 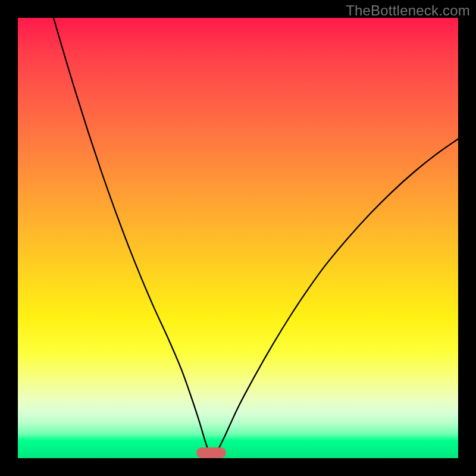 What do you see at coordinates (211, 453) in the screenshot?
I see `minimum-marker` at bounding box center [211, 453].